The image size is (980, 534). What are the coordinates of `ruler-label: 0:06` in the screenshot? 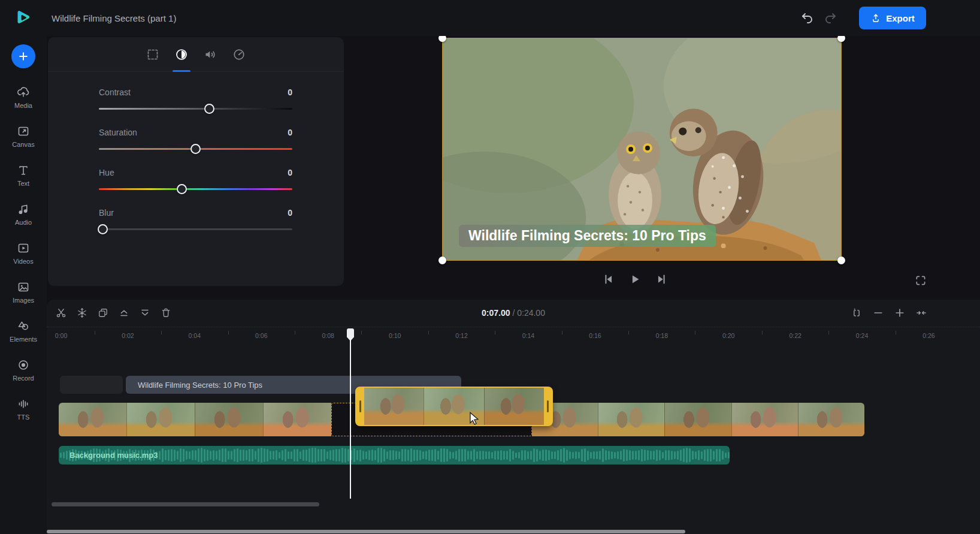 It's located at (261, 336).